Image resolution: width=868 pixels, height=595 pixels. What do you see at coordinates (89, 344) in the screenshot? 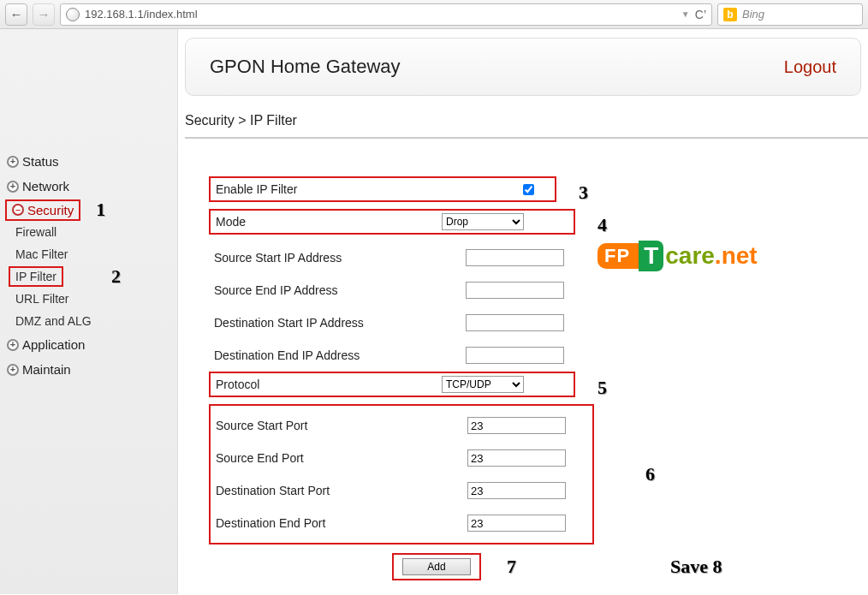
I see `sidebar-item-application: + Application` at bounding box center [89, 344].